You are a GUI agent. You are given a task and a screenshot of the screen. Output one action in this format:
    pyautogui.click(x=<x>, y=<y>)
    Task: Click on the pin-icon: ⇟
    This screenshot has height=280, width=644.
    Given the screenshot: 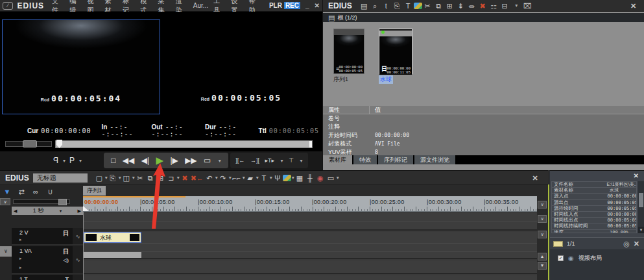 What is the action you would take?
    pyautogui.click(x=460, y=6)
    